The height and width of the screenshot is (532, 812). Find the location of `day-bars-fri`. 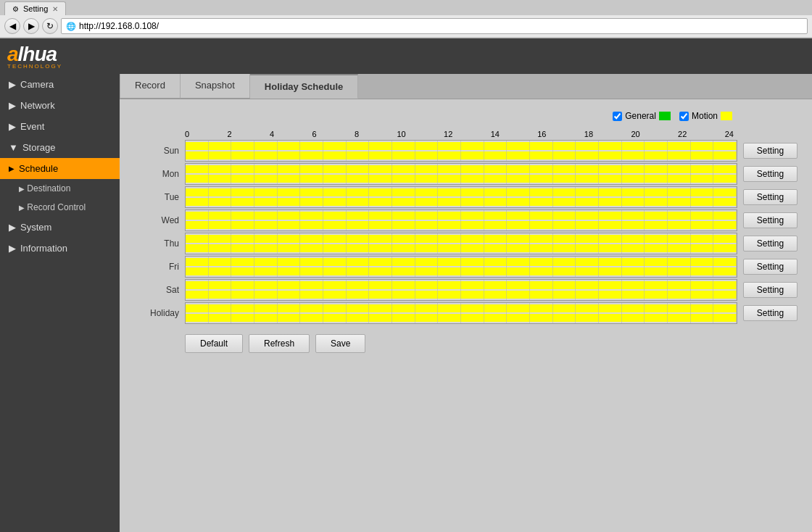

day-bars-fri is located at coordinates (461, 267).